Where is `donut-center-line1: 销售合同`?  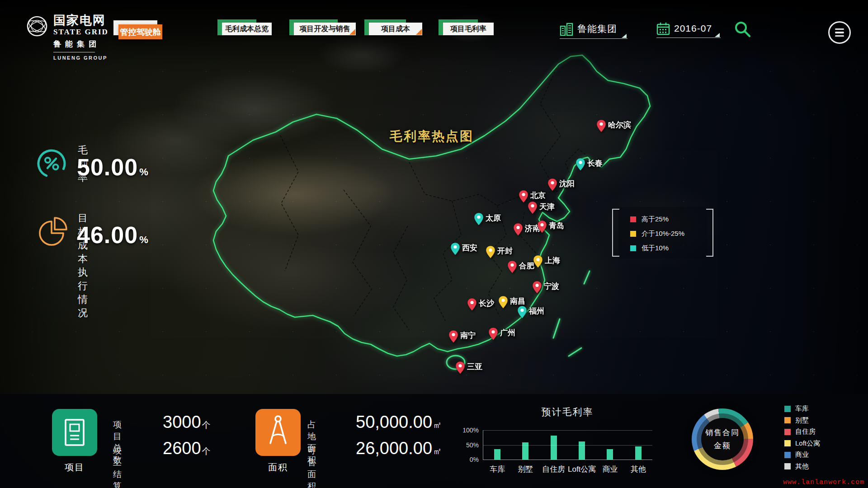 donut-center-line1: 销售合同 is located at coordinates (722, 433).